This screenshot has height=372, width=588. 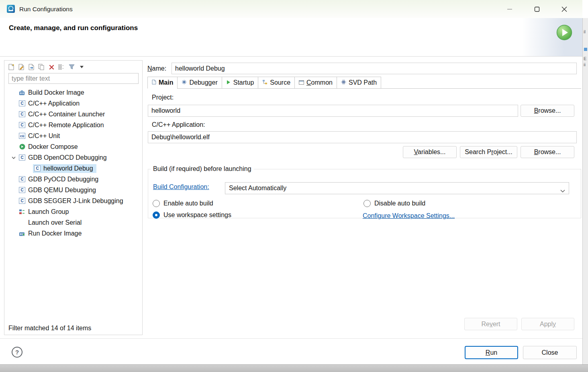 What do you see at coordinates (14, 158) in the screenshot?
I see `expand-chevron-icon` at bounding box center [14, 158].